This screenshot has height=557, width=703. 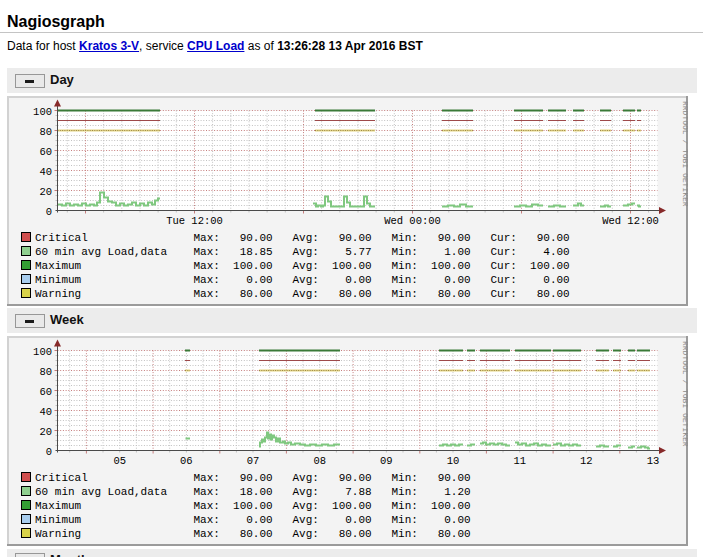 I want to click on svg-text:Minimum Max:: Minimum Max: 0.00 Avg: 0.00 Min: 0.00 Cu…, so click(x=302, y=280).